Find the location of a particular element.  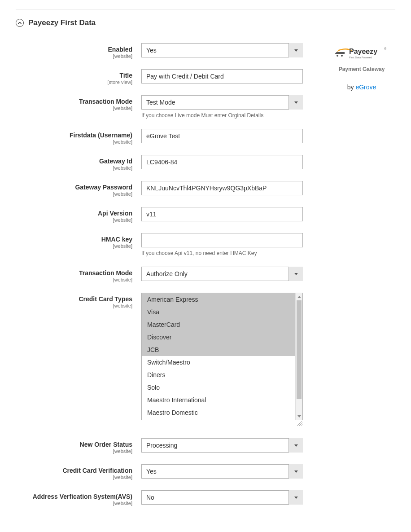

label-title: Title is located at coordinates (74, 75).